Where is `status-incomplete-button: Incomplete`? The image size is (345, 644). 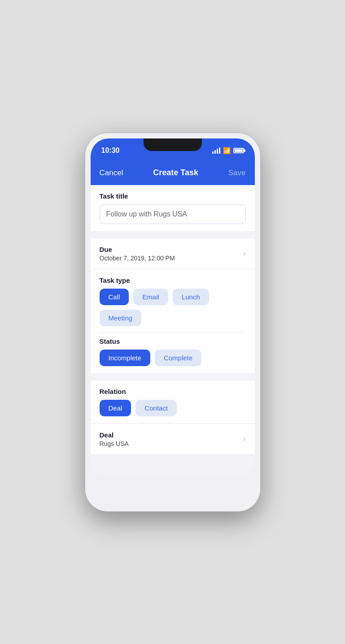
status-incomplete-button: Incomplete is located at coordinates (125, 358).